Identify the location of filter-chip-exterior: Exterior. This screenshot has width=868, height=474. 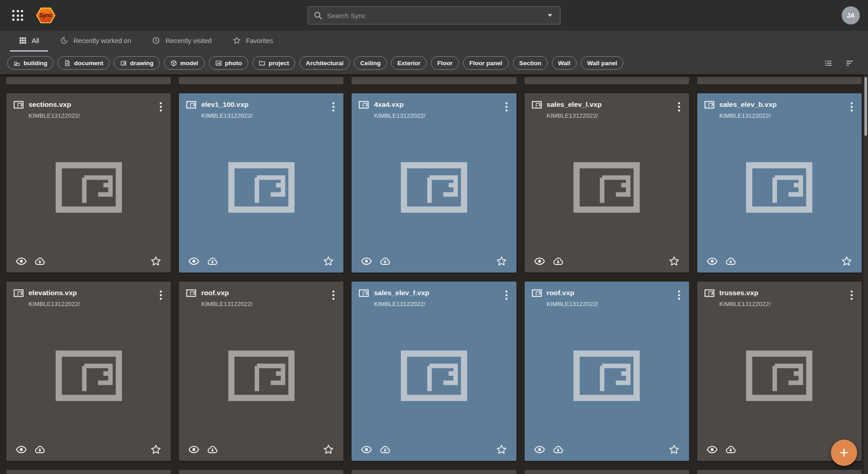
(409, 63).